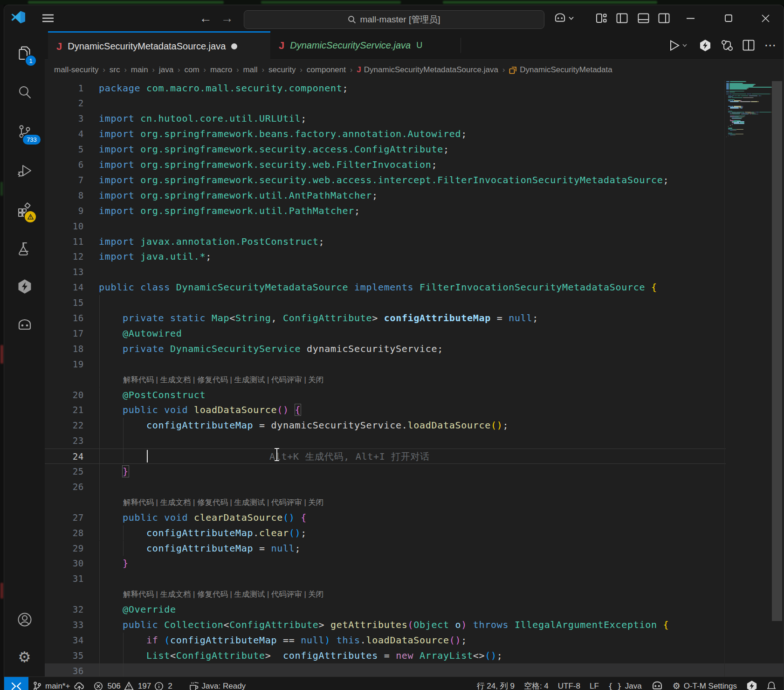 The image size is (784, 690). What do you see at coordinates (24, 210) in the screenshot?
I see `activity-extensions` at bounding box center [24, 210].